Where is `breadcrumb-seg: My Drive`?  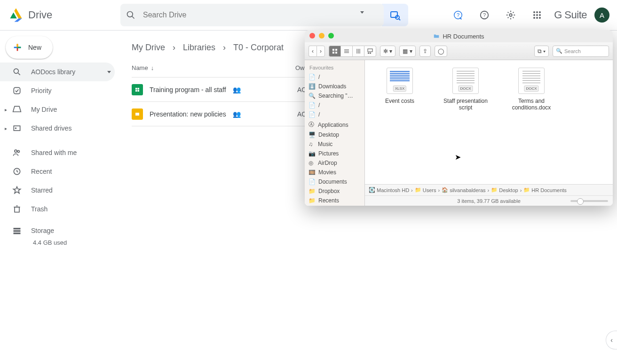
breadcrumb-seg: My Drive is located at coordinates (149, 48).